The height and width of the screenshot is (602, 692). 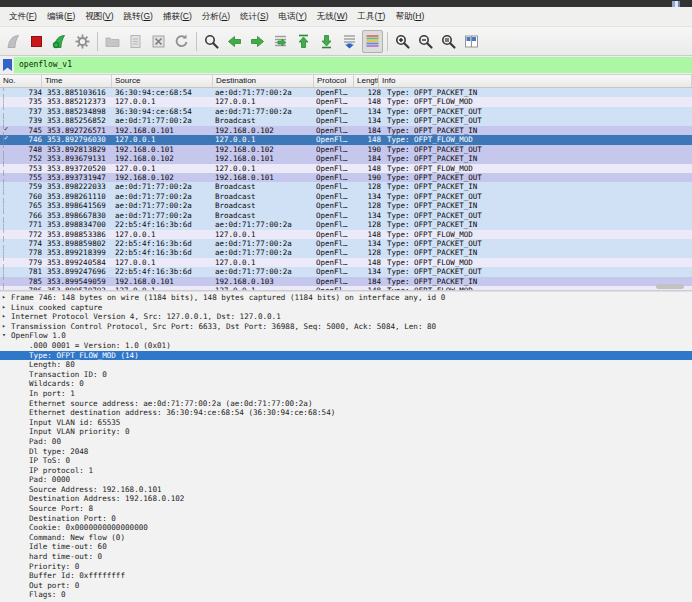 What do you see at coordinates (346, 461) in the screenshot?
I see `detail-line: IP ToS: 0` at bounding box center [346, 461].